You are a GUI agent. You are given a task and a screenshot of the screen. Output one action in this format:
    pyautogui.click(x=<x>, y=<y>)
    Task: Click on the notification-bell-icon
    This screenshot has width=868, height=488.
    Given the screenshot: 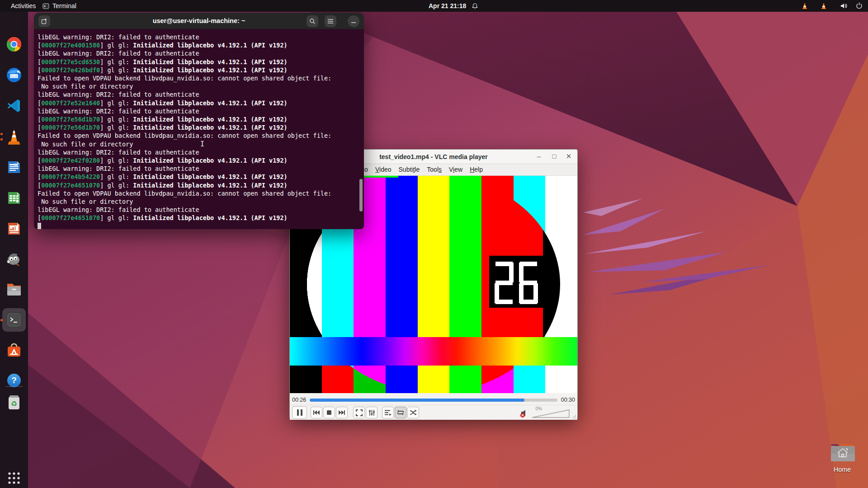 What is the action you would take?
    pyautogui.click(x=475, y=6)
    